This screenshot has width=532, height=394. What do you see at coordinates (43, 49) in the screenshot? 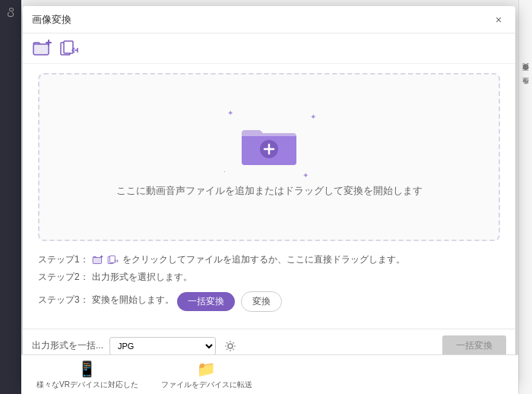
I see `add-file-button` at bounding box center [43, 49].